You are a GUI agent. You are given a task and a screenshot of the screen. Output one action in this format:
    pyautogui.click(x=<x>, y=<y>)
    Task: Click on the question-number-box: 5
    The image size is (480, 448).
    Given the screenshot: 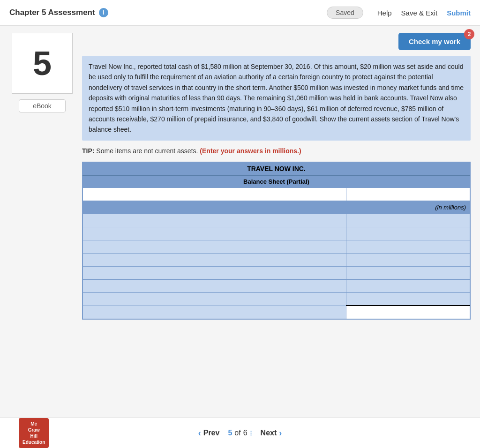 What is the action you would take?
    pyautogui.click(x=42, y=63)
    